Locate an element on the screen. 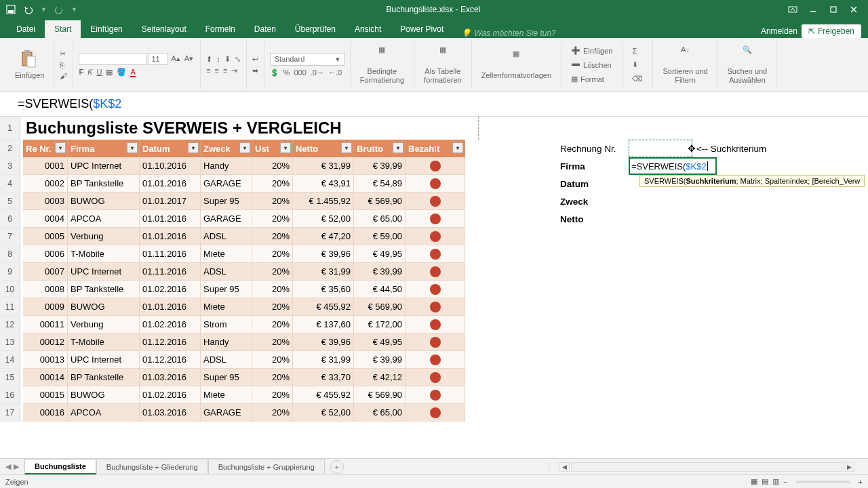  format-as-table-button: ▦Als Tabelle formatieren is located at coordinates (443, 64).